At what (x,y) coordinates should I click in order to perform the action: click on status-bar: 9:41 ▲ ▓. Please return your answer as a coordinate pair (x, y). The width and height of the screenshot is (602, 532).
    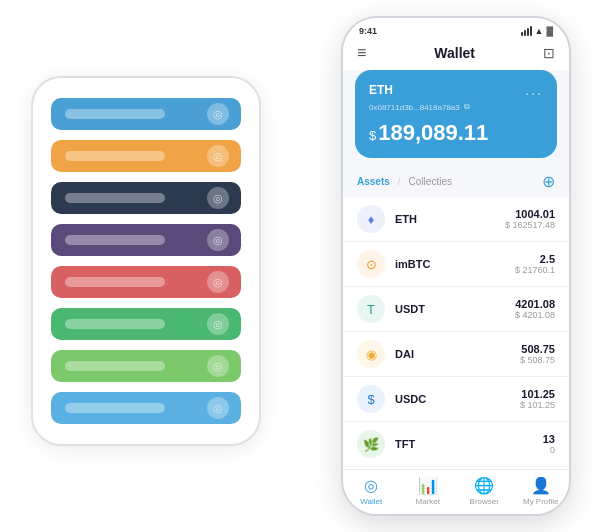
    Looking at the image, I should click on (456, 29).